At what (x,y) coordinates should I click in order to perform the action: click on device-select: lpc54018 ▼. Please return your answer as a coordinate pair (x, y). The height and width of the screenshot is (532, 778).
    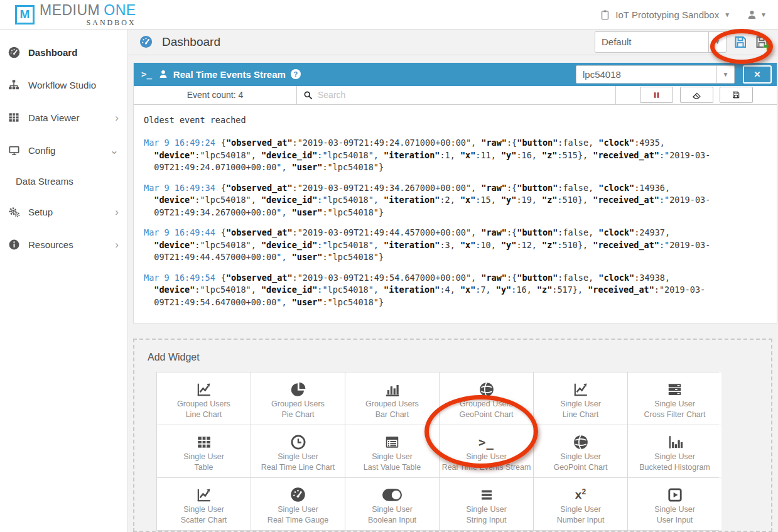
    Looking at the image, I should click on (656, 74).